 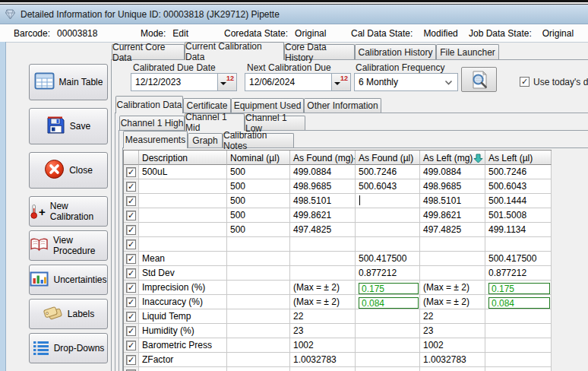 I want to click on grid-cell: Std Dev, so click(x=183, y=274).